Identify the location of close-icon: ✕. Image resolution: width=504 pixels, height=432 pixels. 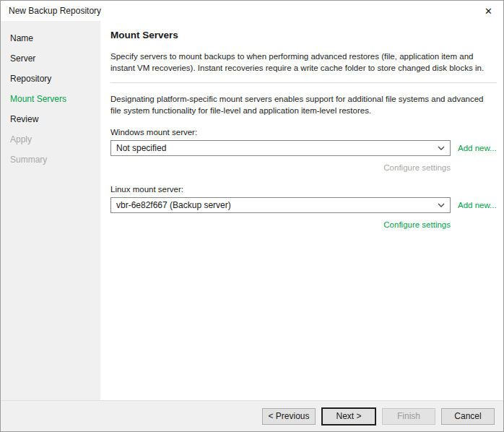
(488, 12).